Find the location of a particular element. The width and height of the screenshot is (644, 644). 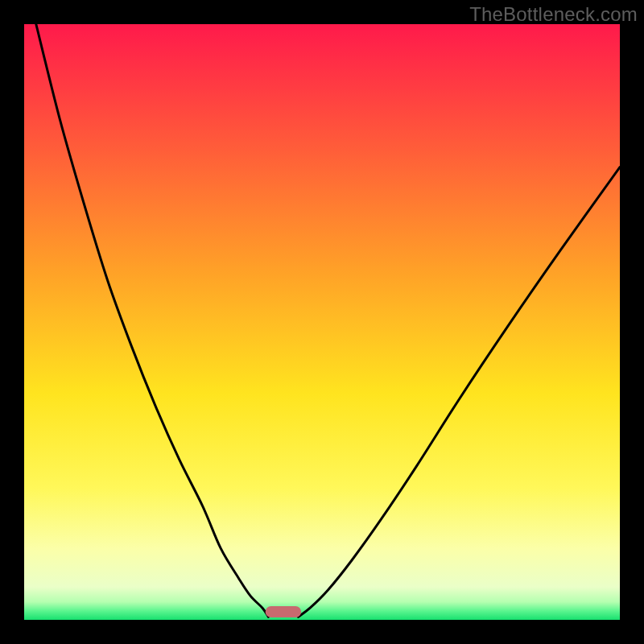

marker-group is located at coordinates (283, 612).